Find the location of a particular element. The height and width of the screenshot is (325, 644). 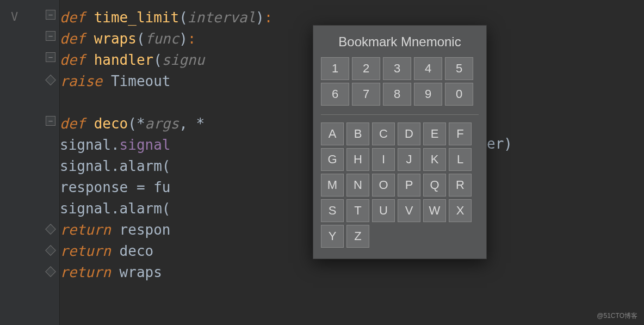

keyword-raise: raise is located at coordinates (85, 81).